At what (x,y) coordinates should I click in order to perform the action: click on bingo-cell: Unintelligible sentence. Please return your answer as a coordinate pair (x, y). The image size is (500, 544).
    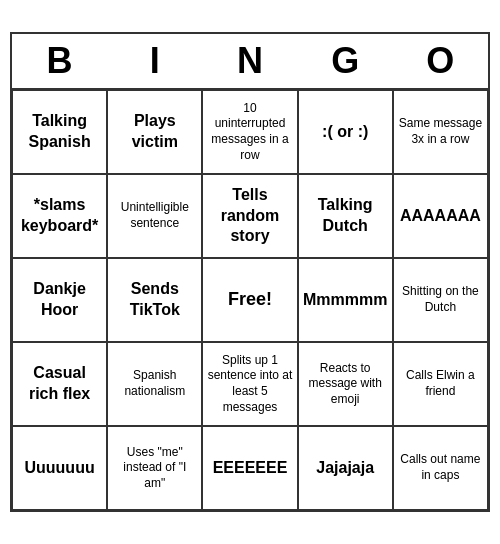
    Looking at the image, I should click on (154, 216).